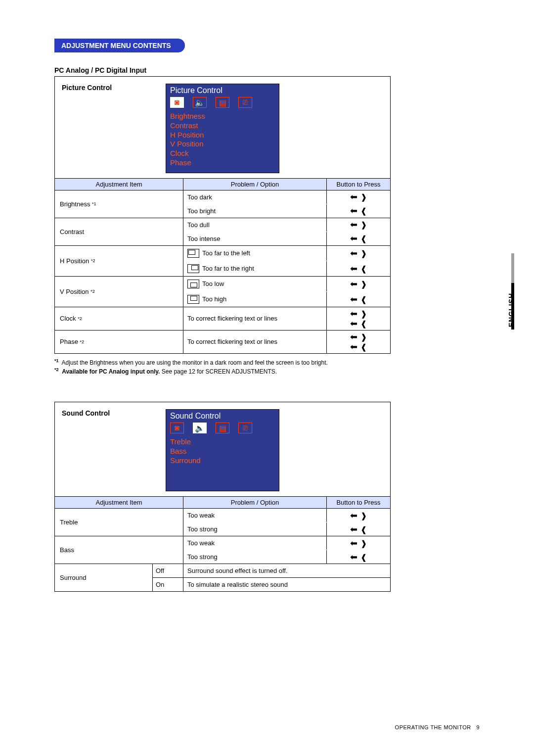 The image size is (534, 756). What do you see at coordinates (222, 291) in the screenshot?
I see `table-row: V Position *2 Too low Too high` at bounding box center [222, 291].